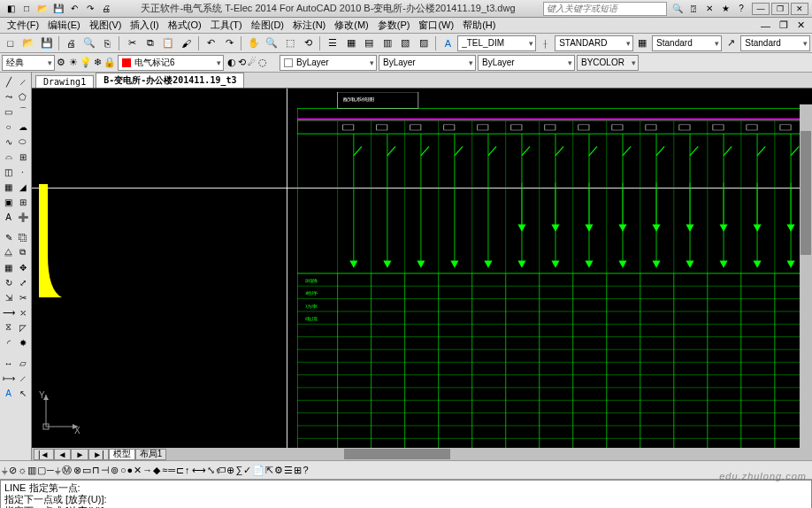 This screenshot has height=508, width=812. I want to click on tab-nav-last: ►|, so click(99, 455).